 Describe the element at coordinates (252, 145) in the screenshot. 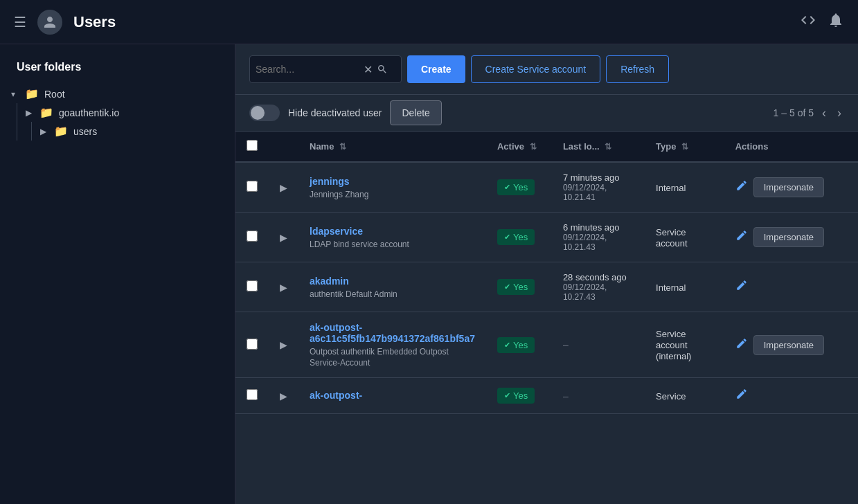

I see `select-all-checkbox` at that location.